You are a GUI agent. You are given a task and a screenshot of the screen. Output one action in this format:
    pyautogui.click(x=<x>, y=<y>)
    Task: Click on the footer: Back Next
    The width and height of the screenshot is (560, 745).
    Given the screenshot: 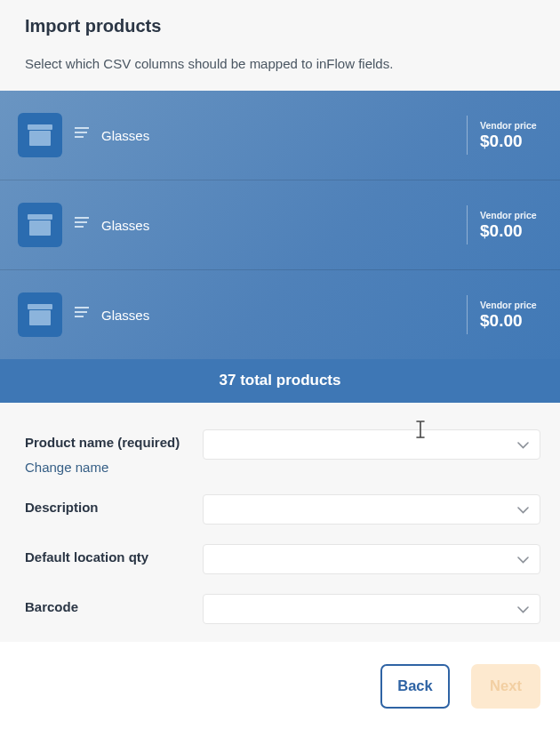 What is the action you would take?
    pyautogui.click(x=280, y=685)
    